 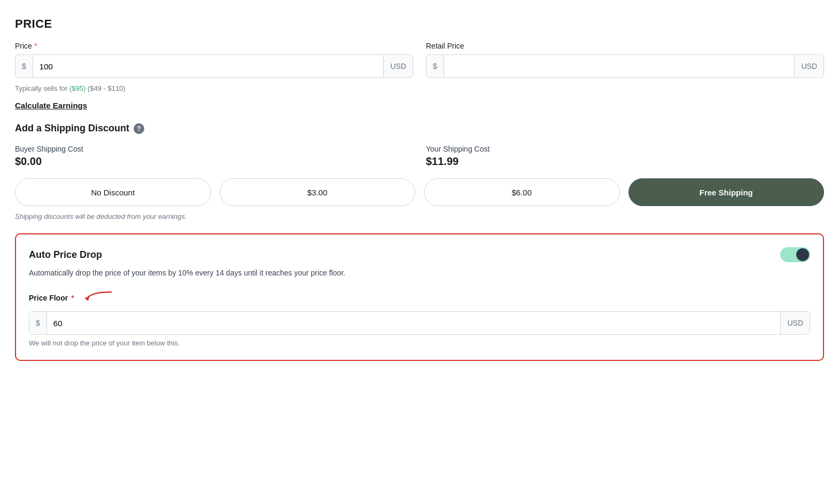 What do you see at coordinates (420, 255) in the screenshot?
I see `auto-price-drop-header: Auto Price Drop` at bounding box center [420, 255].